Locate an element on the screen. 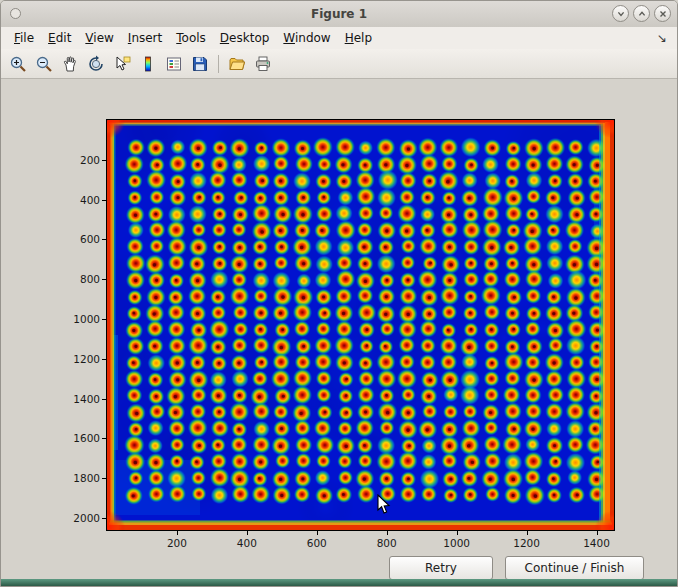 Image resolution: width=678 pixels, height=587 pixels. x-tick-label: 600 is located at coordinates (317, 543).